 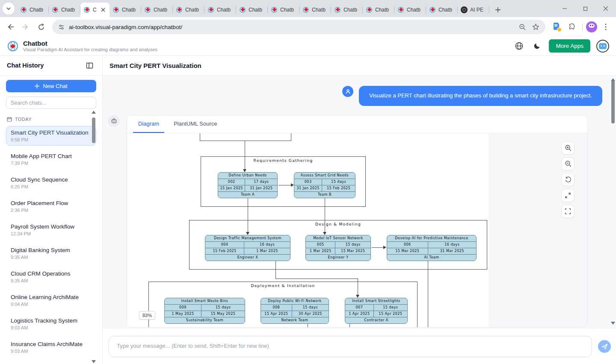 What do you see at coordinates (51, 159) in the screenshot?
I see `chat-history-item: Mobile App PERT Chart 7:39 PM` at bounding box center [51, 159].